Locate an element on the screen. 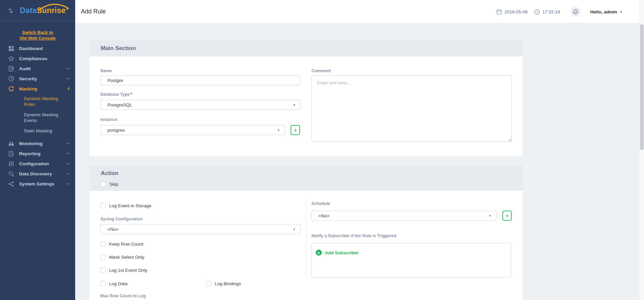  instance-select: postgres ▼ is located at coordinates (193, 130).